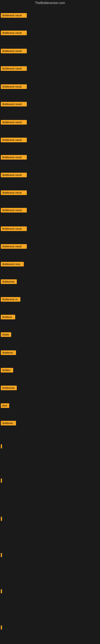 The image size is (100, 644). I want to click on bottleneck-bar-5: Bottleneck result, so click(14, 86).